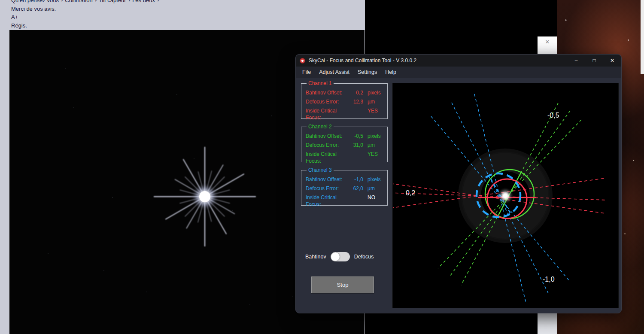  I want to click on bahtinov-defocus-toggle, so click(340, 257).